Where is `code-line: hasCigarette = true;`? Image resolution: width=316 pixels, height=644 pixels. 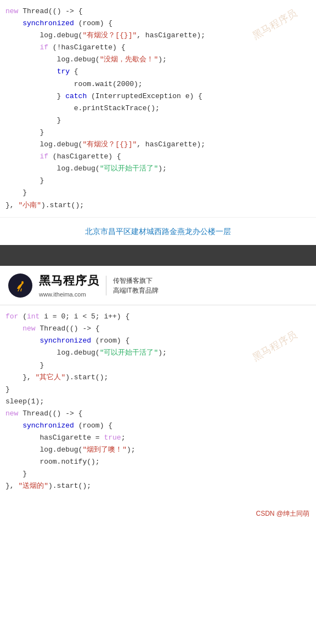 code-line: hasCigarette = true; is located at coordinates (161, 438).